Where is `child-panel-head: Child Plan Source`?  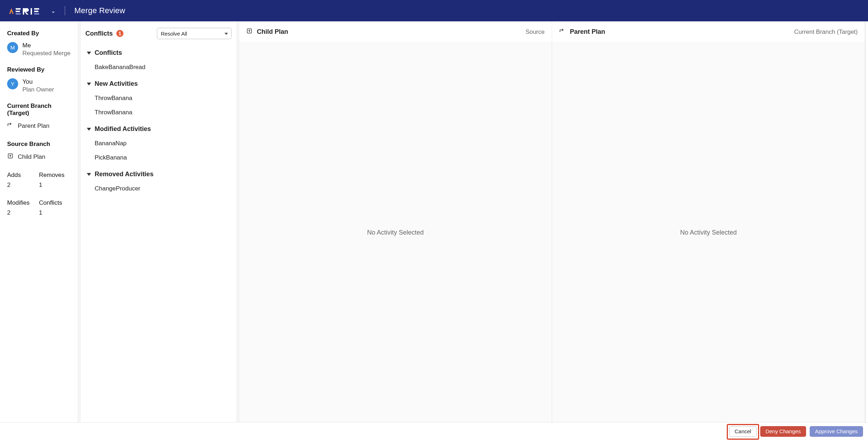 child-panel-head: Child Plan Source is located at coordinates (396, 32).